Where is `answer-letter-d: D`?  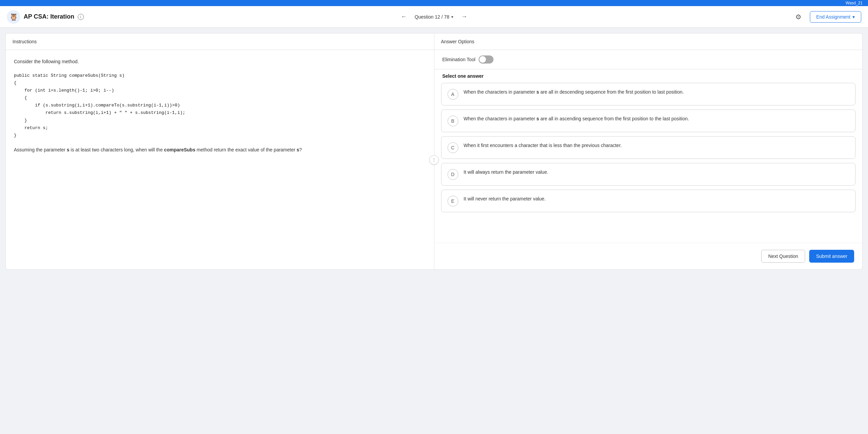 answer-letter-d: D is located at coordinates (453, 174).